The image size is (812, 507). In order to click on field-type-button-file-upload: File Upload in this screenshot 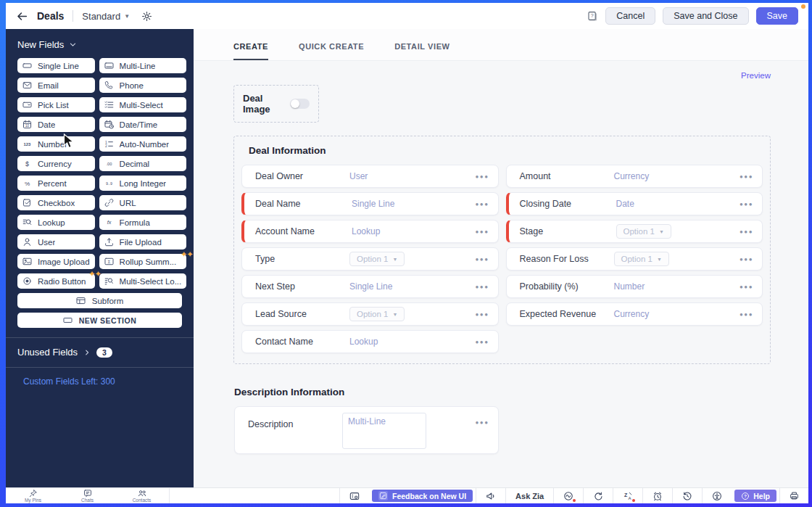, I will do `click(144, 242)`.